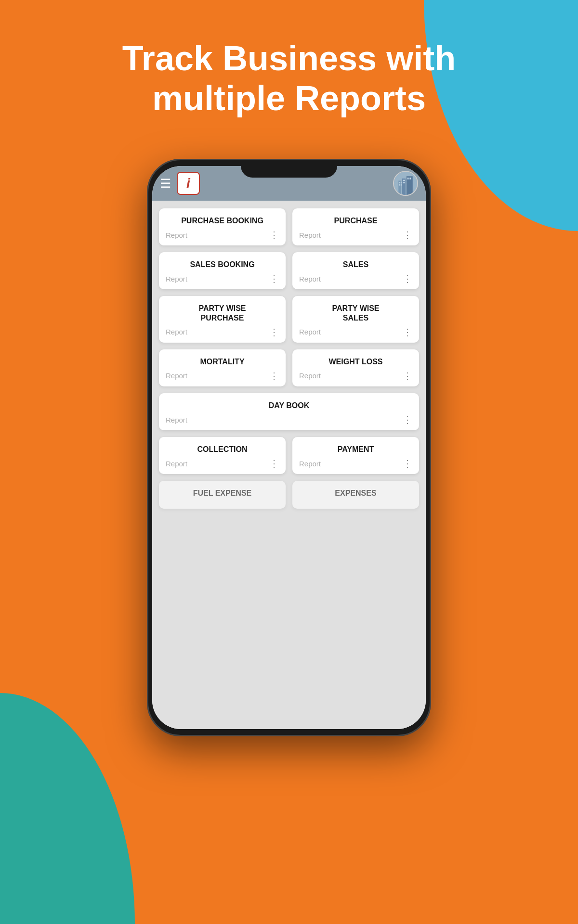 Image resolution: width=578 pixels, height=924 pixels. I want to click on card-expenses-partial: EXPENSES, so click(355, 495).